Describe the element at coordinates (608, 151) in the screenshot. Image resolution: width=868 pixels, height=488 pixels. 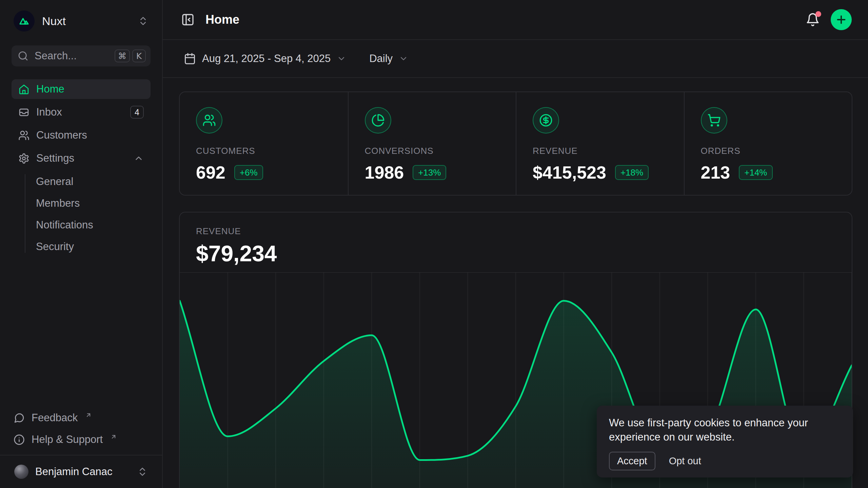
I see `stat-label: REVENUE` at that location.